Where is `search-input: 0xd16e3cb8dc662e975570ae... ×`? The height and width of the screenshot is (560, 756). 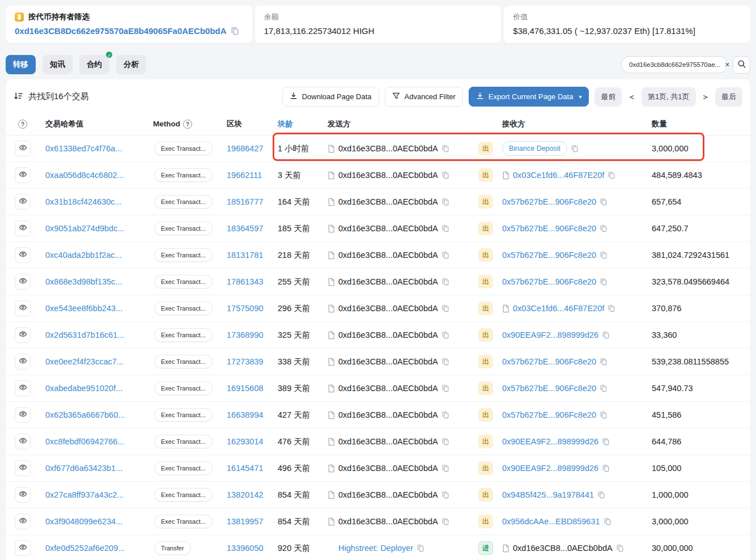 search-input: 0xd16e3cb8dc662e975570ae... × is located at coordinates (674, 65).